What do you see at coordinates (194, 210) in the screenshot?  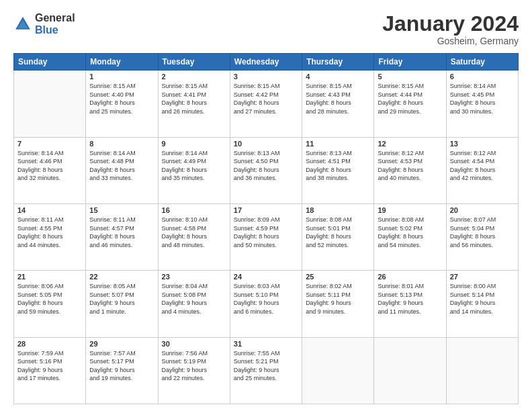 I see `day-number: 16` at bounding box center [194, 210].